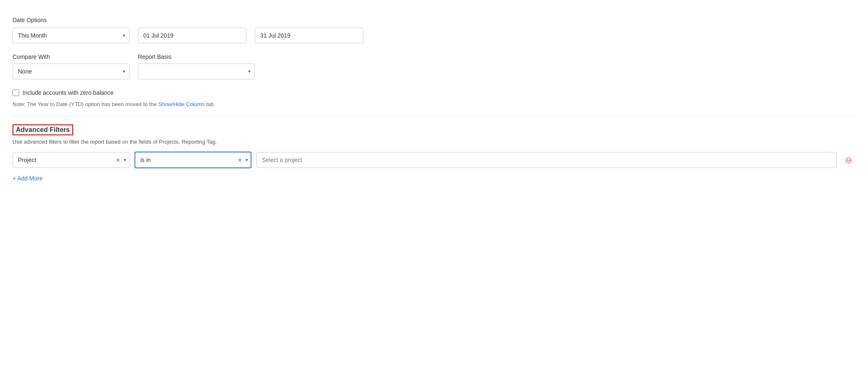  What do you see at coordinates (196, 71) in the screenshot?
I see `report-basis-select: Accrual Cash` at bounding box center [196, 71].